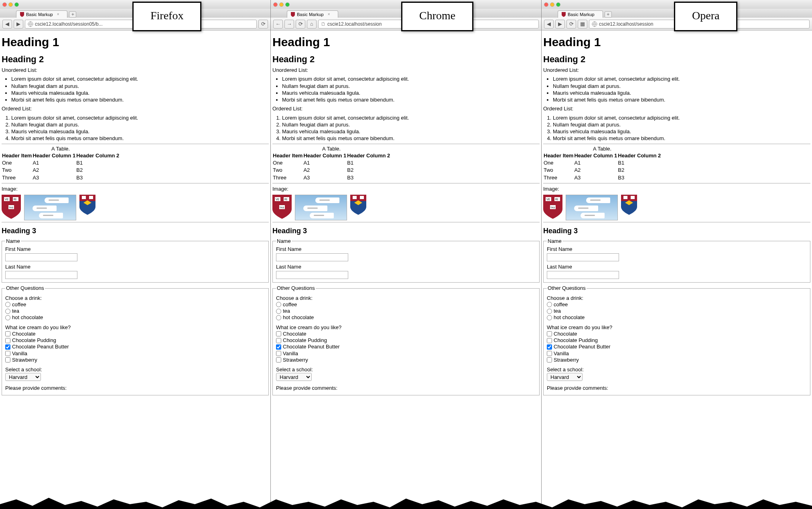 The image size is (812, 509). Describe the element at coordinates (583, 24) in the screenshot. I see `speed-dial-button: ▦` at that location.